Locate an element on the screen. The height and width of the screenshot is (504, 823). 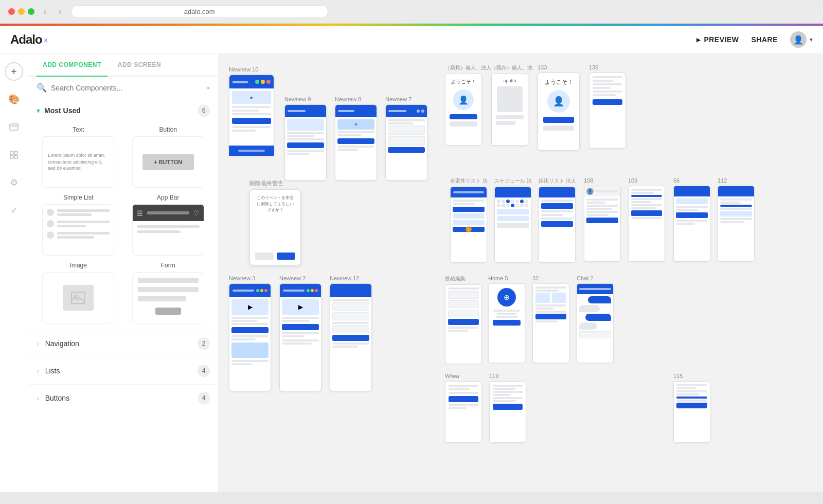
screen-109-label: 109 is located at coordinates (647, 181).